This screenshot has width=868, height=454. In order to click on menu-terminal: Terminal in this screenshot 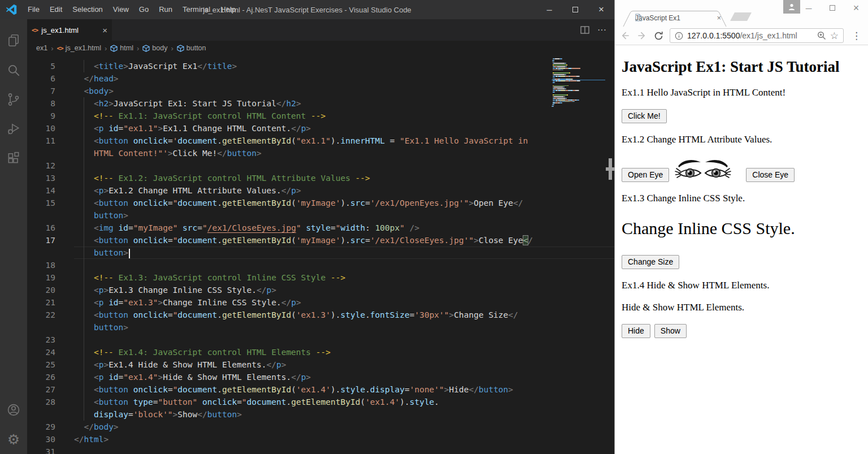, I will do `click(197, 10)`.